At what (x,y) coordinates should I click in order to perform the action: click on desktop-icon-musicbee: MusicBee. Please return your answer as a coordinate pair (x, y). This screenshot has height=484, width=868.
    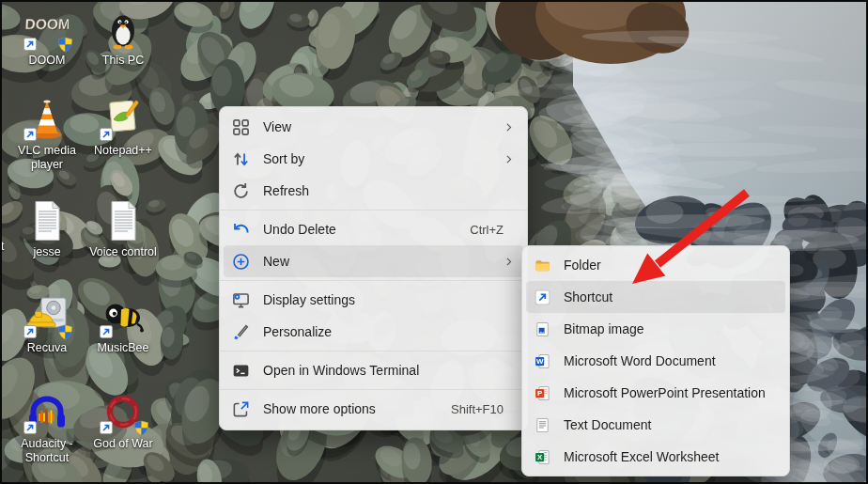
    Looking at the image, I should click on (123, 325).